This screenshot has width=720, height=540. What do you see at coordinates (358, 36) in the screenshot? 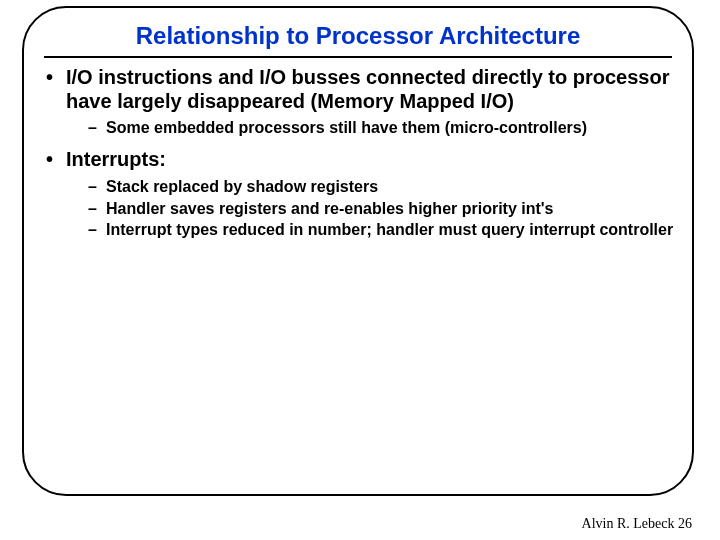
I see `slide-title: Relationship to Processor Architecture` at bounding box center [358, 36].